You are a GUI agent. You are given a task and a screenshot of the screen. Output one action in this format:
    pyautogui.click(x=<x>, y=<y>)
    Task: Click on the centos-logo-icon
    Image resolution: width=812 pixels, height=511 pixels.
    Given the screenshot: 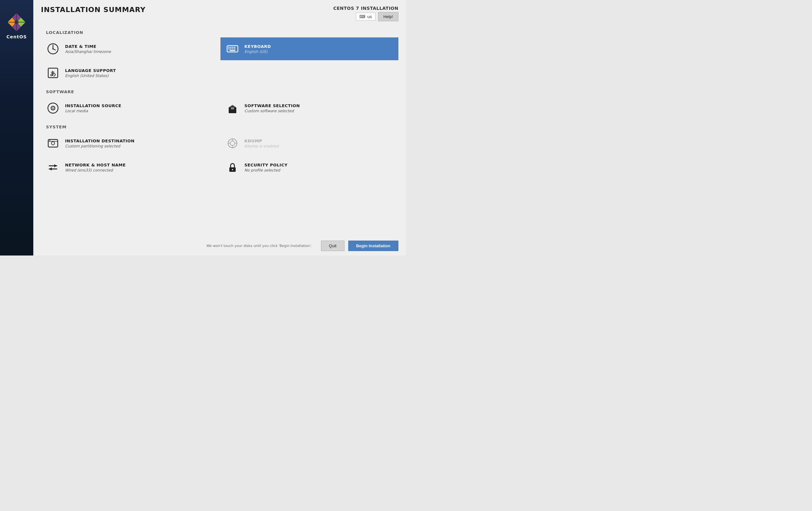 What is the action you would take?
    pyautogui.click(x=17, y=22)
    